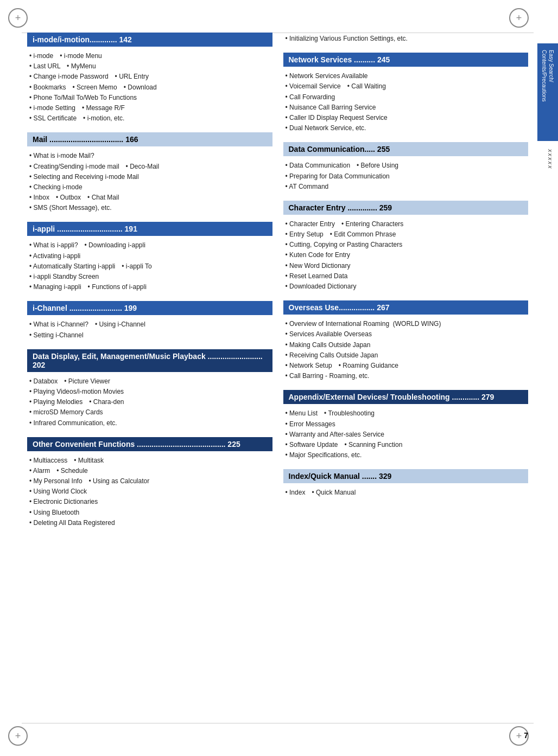 The image size is (558, 756). I want to click on section-item: • Activating i-appli, so click(151, 256).